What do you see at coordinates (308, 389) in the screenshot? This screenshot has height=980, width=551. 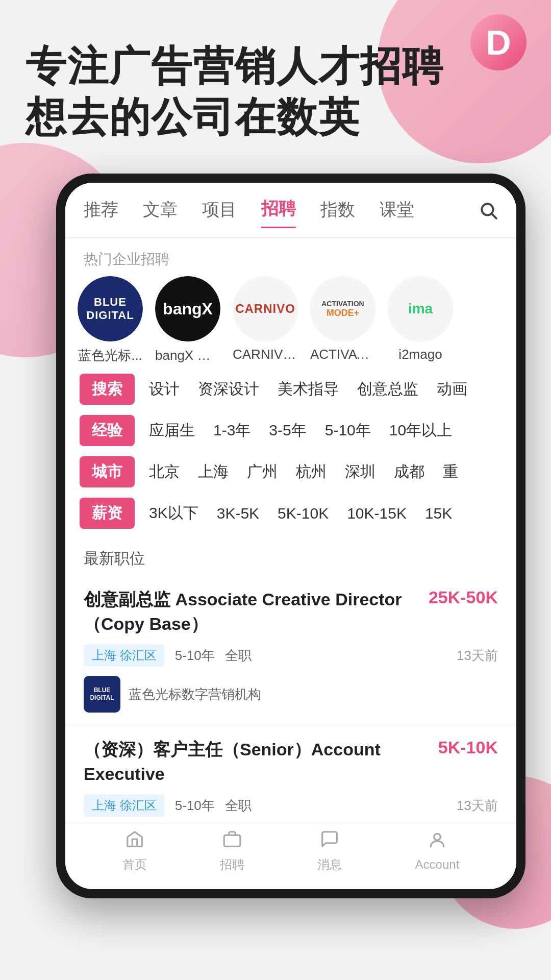 I see `filter-options-search: 设计 资深设计 美术指导 创意总监 动画` at bounding box center [308, 389].